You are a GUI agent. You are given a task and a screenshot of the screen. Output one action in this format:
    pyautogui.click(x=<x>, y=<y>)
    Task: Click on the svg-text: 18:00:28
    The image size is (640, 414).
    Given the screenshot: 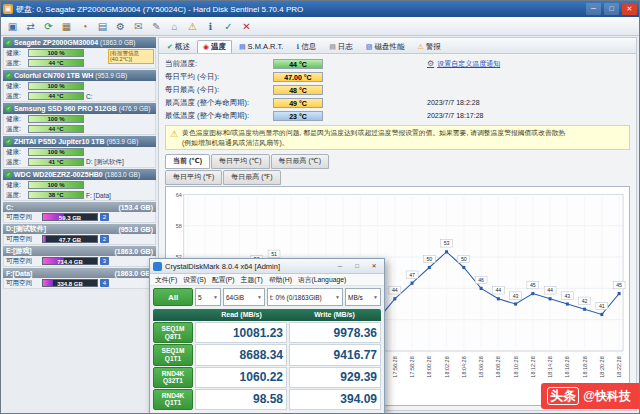 What is the action you would take?
    pyautogui.click(x=429, y=366)
    